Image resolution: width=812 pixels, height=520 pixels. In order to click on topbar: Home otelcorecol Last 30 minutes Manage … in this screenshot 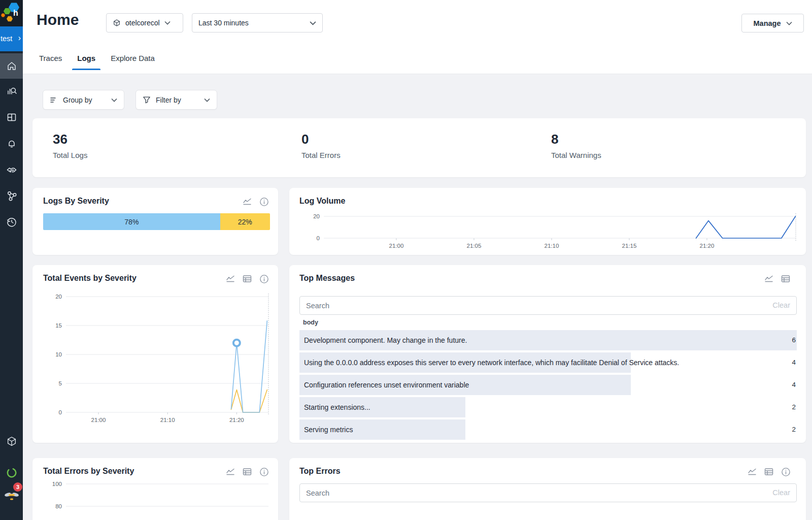, I will do `click(417, 37)`.